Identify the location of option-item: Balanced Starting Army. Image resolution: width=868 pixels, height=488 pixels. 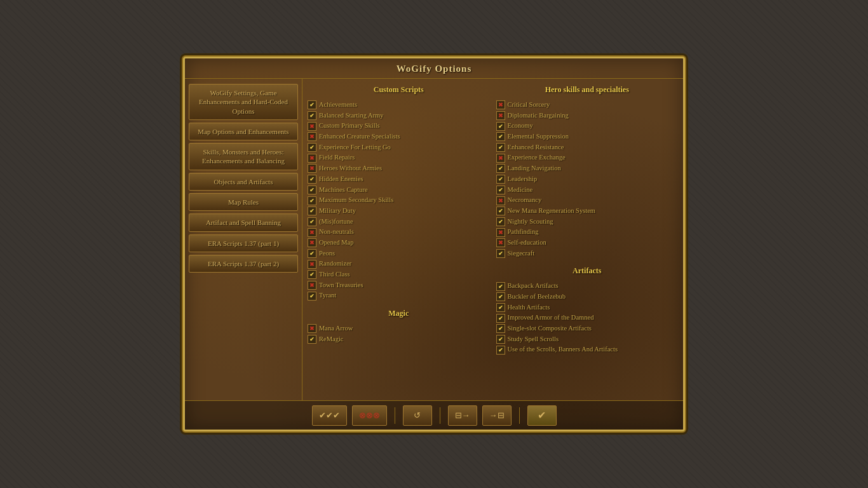
(399, 116).